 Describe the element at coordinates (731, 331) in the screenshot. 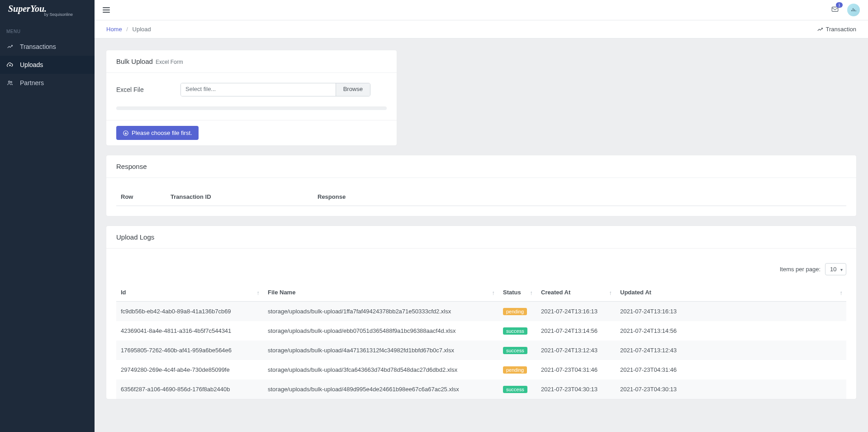

I see `cell-updated: 2021-07-24T13:14:56` at that location.